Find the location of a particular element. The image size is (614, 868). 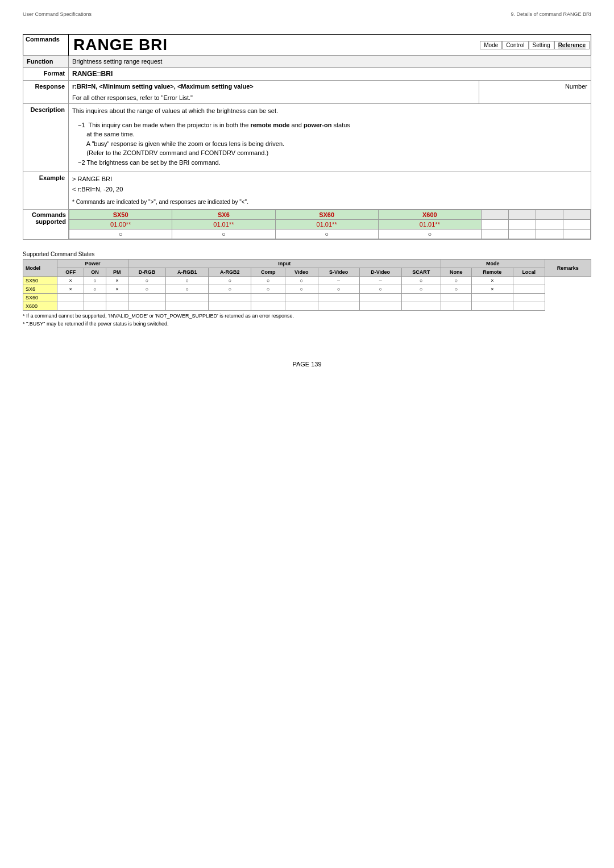

col-empty2 is located at coordinates (522, 215).